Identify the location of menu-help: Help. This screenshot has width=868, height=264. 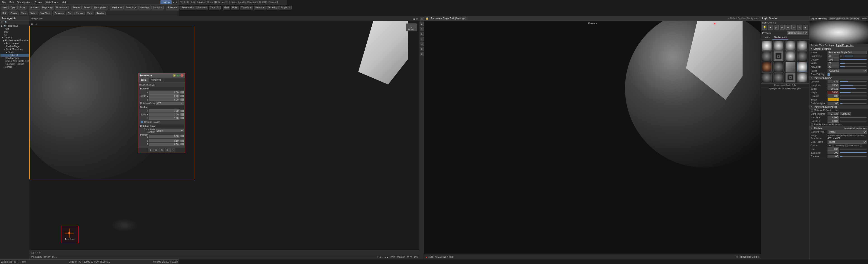
(65, 2).